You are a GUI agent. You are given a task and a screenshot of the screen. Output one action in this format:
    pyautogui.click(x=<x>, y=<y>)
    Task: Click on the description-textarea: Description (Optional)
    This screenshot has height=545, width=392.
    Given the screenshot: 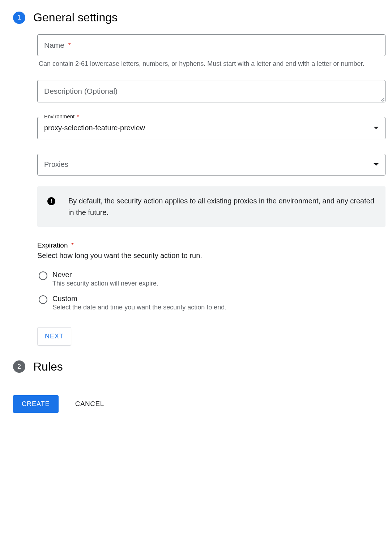 What is the action you would take?
    pyautogui.click(x=211, y=91)
    